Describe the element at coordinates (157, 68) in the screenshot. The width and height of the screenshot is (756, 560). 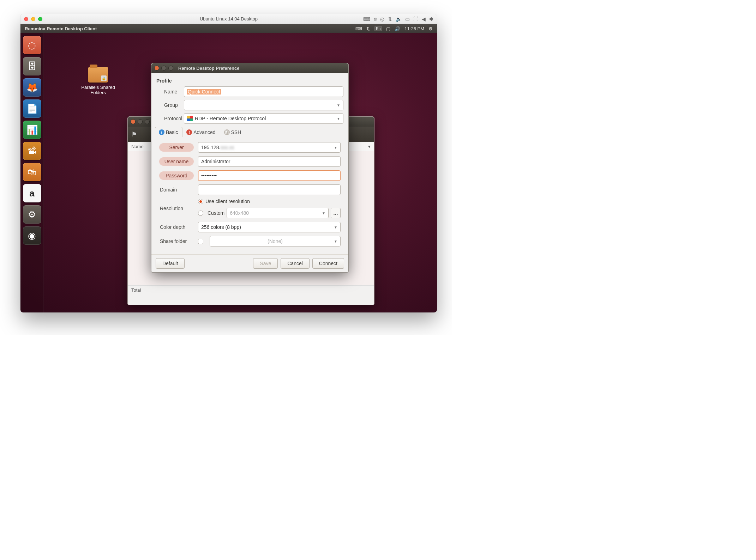
I see `dialog-close-button` at that location.